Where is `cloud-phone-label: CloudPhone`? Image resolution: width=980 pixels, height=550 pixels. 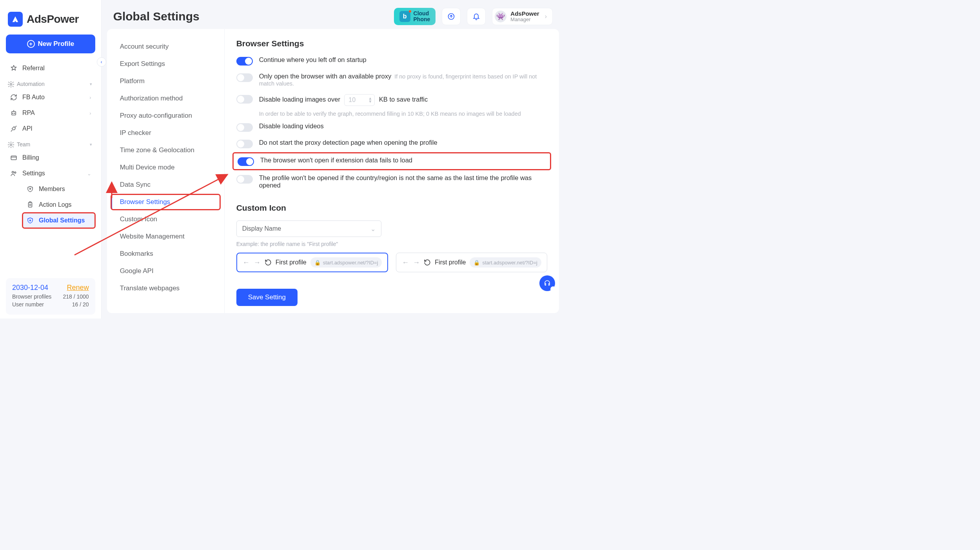 cloud-phone-label: CloudPhone is located at coordinates (422, 16).